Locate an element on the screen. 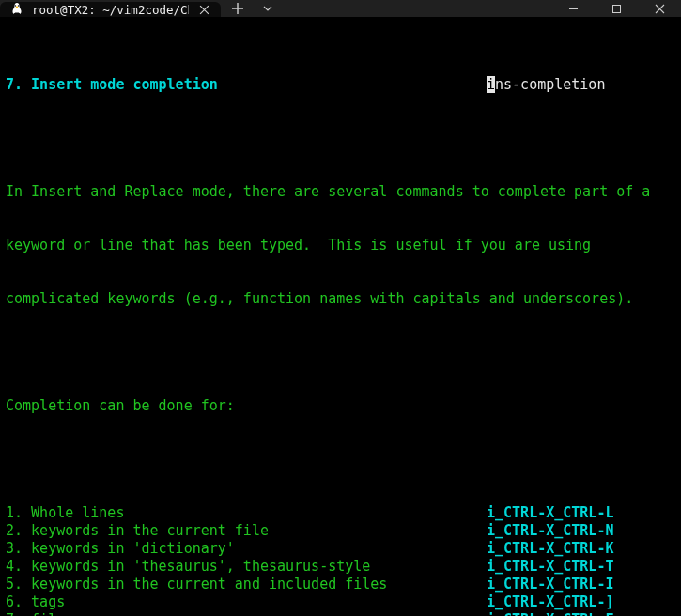 This screenshot has height=616, width=681. help-cmd: i_CTRL-X_CTRL-] is located at coordinates (550, 602).